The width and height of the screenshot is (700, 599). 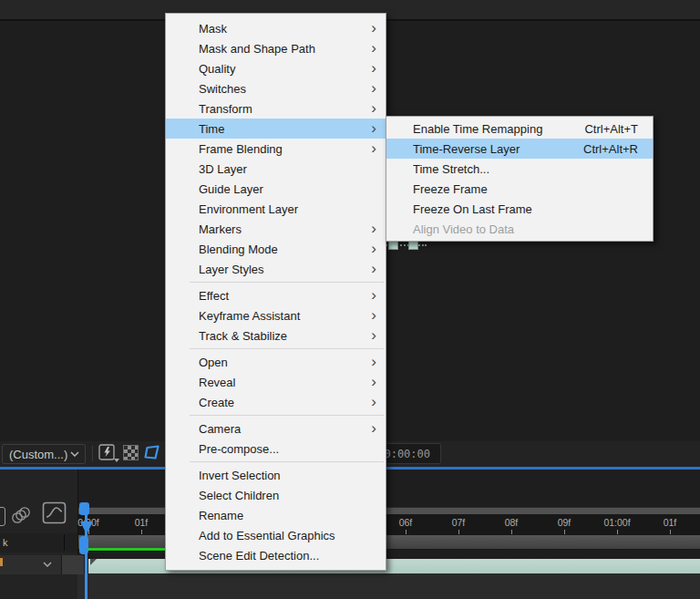 What do you see at coordinates (275, 229) in the screenshot?
I see `menu-item-markers: Markers›` at bounding box center [275, 229].